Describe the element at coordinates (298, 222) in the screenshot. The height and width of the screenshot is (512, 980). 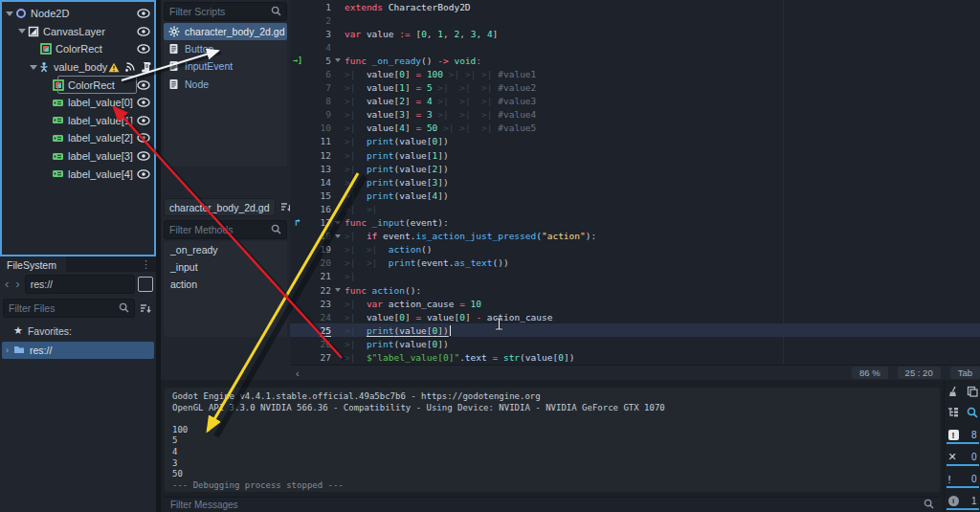
I see `override-icon: ↱` at that location.